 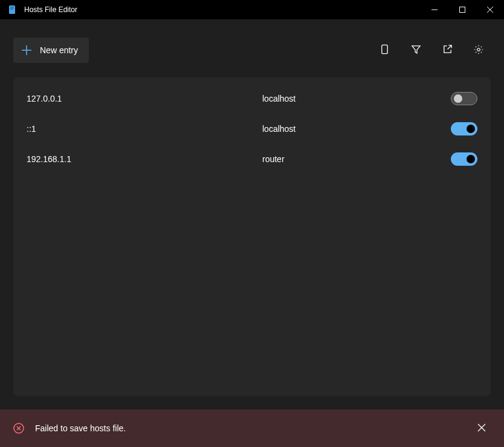 What do you see at coordinates (138, 129) in the screenshot?
I see `entry-ip: ::1` at bounding box center [138, 129].